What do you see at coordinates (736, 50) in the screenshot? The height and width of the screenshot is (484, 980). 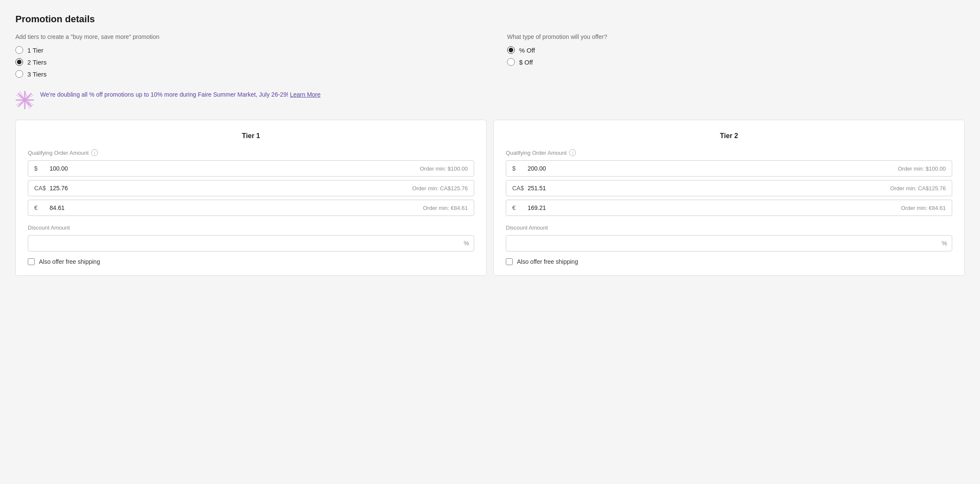 I see `percent-off-option: % Off` at bounding box center [736, 50].